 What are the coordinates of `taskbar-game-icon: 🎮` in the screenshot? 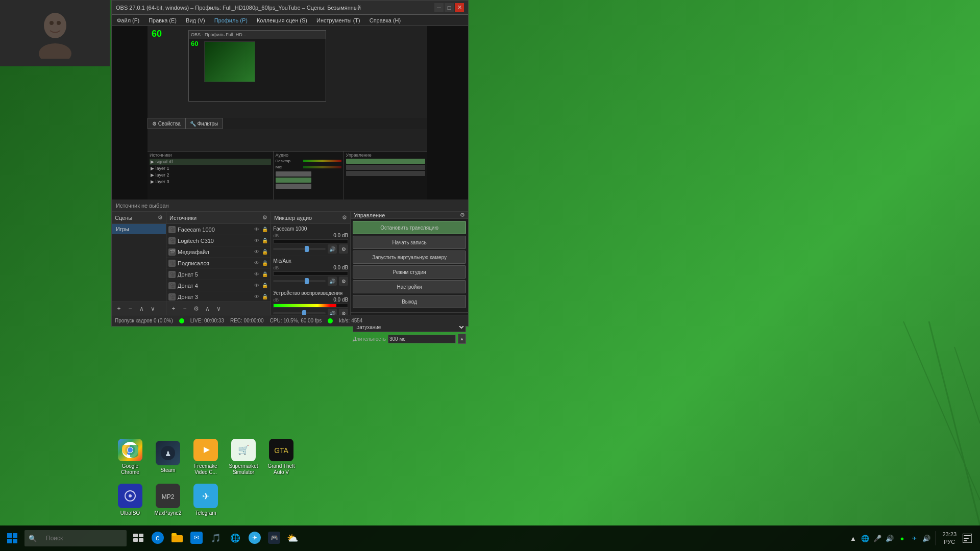 It's located at (274, 538).